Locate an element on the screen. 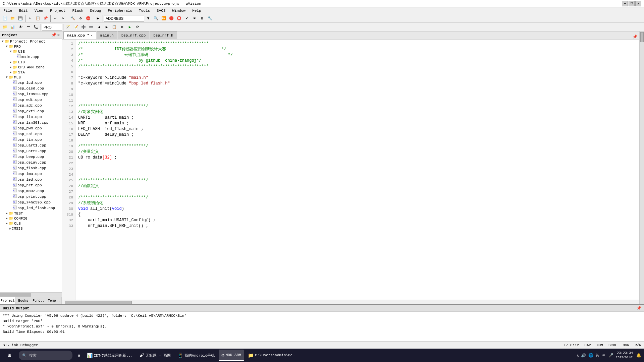  tray-icon-keyboard: ⌨ is located at coordinates (604, 355).